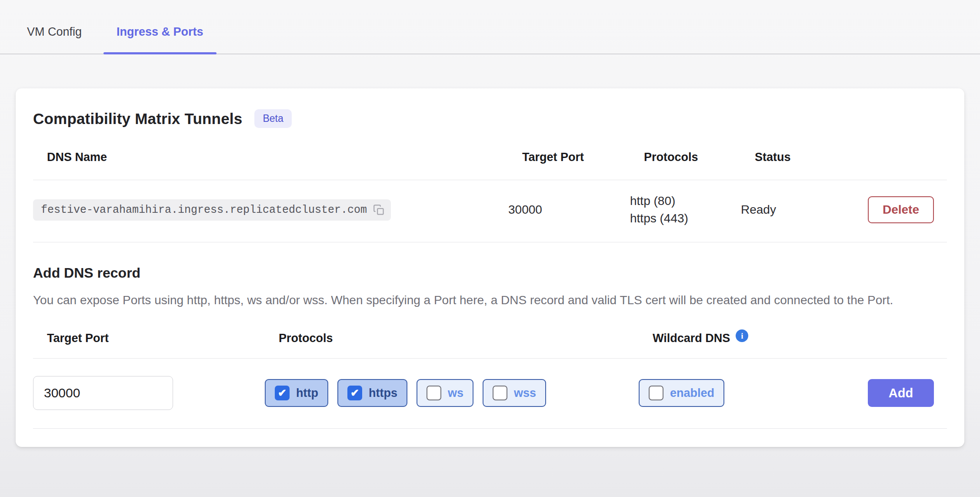  What do you see at coordinates (54, 27) in the screenshot?
I see `tab-vm-config: VM Config` at bounding box center [54, 27].